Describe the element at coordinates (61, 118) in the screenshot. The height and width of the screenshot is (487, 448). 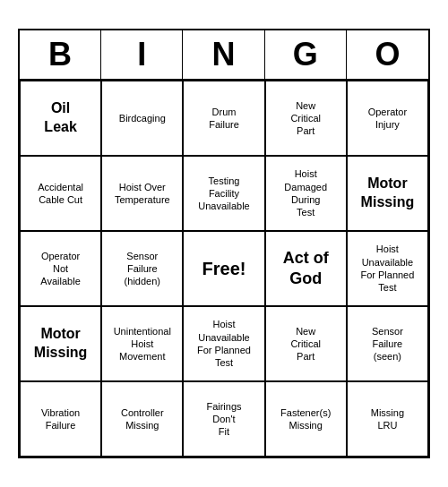
I see `bingo-cell: Oil Leak` at that location.